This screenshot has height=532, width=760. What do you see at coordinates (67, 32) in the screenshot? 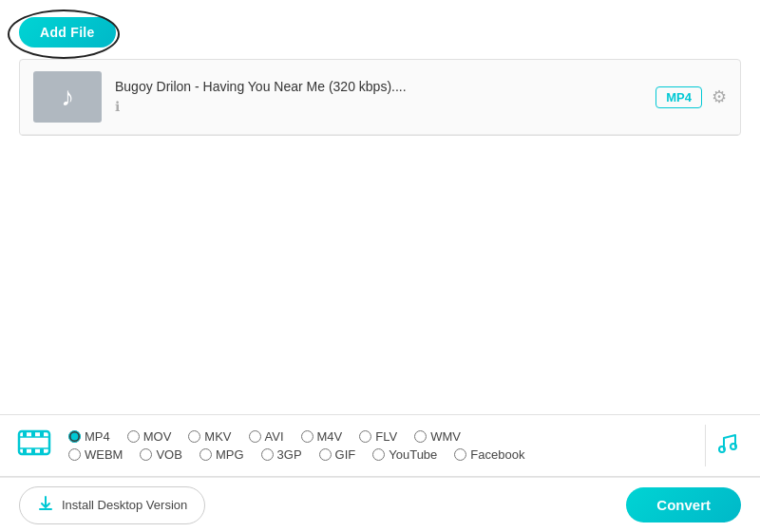
I see `add-file-button: Add File` at bounding box center [67, 32].